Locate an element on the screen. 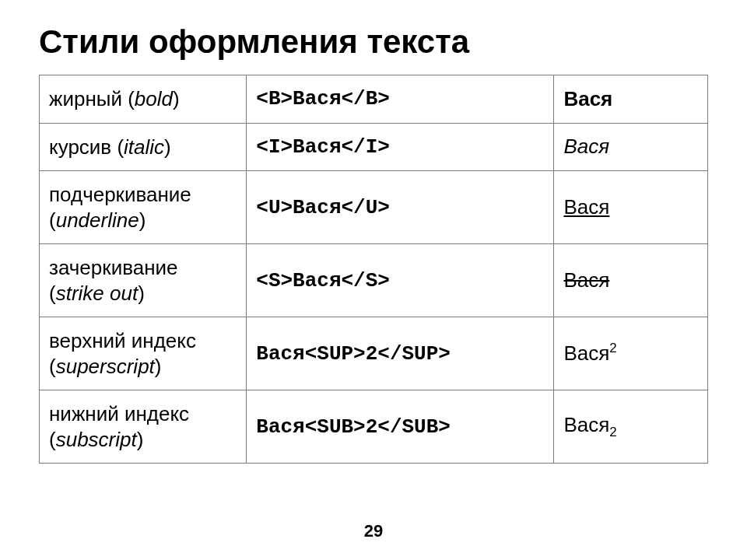 Image resolution: width=747 pixels, height=560 pixels. style-name-cell: жирный (bold) is located at coordinates (143, 100).